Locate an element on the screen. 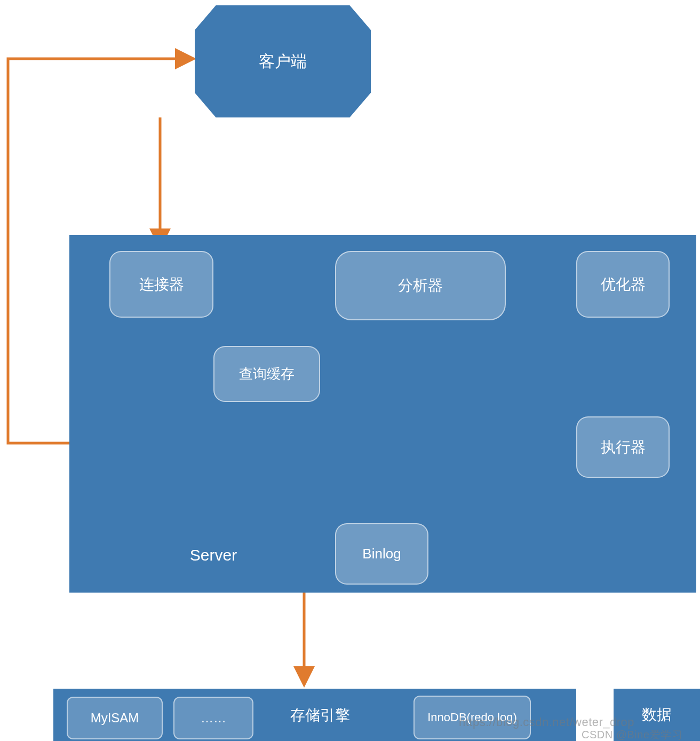  connector-label: 连接器 is located at coordinates (162, 285).